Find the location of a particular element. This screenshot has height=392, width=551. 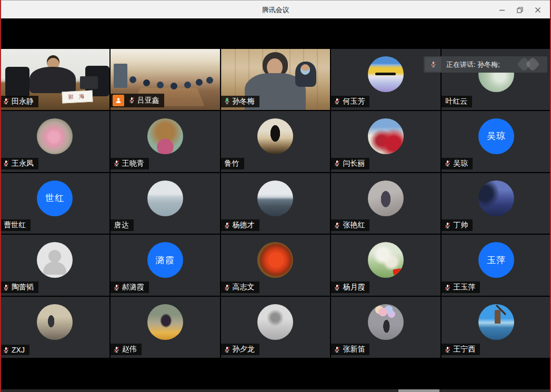

participant-label: 陶蕾韬 is located at coordinates (19, 287).